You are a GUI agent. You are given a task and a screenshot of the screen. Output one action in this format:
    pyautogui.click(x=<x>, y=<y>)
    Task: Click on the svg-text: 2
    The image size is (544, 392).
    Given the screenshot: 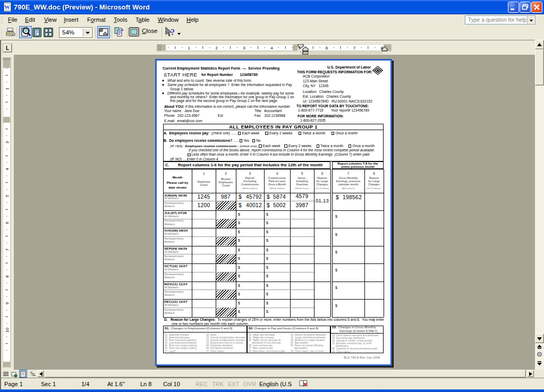 What is the action you would take?
    pyautogui.click(x=217, y=48)
    